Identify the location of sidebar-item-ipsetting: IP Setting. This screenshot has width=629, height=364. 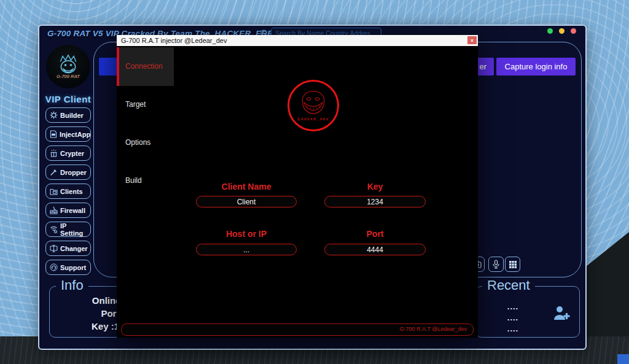
(68, 230).